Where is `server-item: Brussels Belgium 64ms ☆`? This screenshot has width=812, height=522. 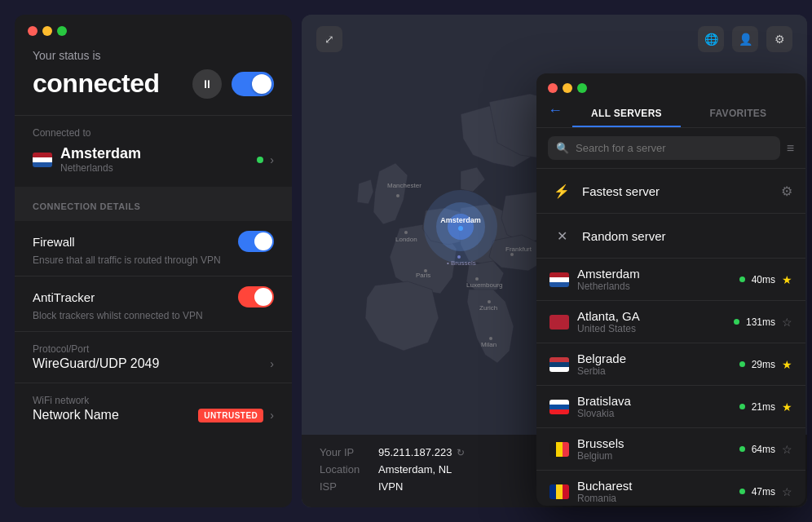 server-item: Brussels Belgium 64ms ☆ is located at coordinates (671, 449).